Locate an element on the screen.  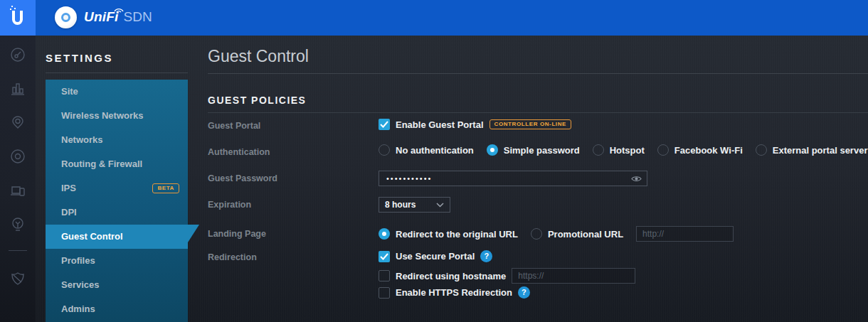
sidebar-item-label: Site is located at coordinates (70, 91).